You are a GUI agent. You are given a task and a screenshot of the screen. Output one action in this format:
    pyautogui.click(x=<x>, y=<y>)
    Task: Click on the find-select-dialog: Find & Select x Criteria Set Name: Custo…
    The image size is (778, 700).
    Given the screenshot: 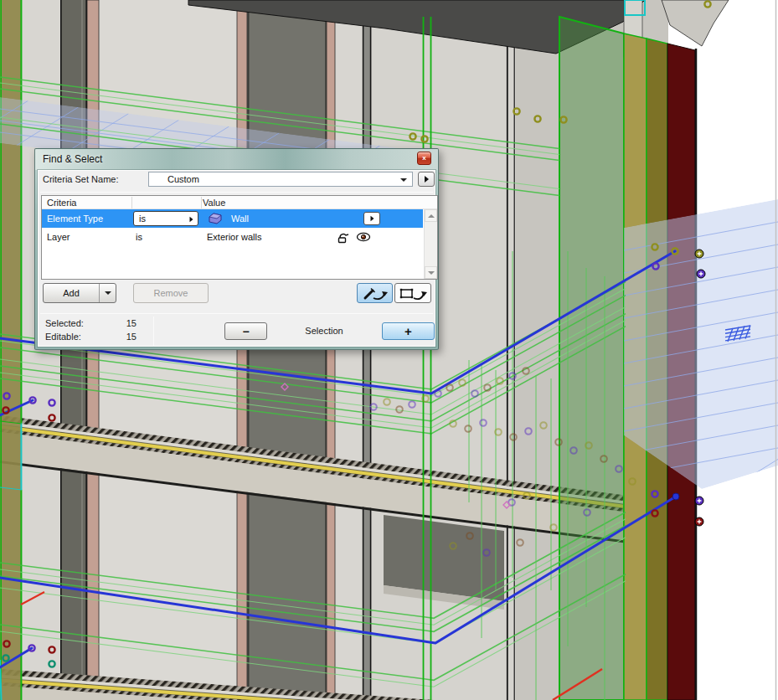 What is the action you would take?
    pyautogui.click(x=236, y=250)
    